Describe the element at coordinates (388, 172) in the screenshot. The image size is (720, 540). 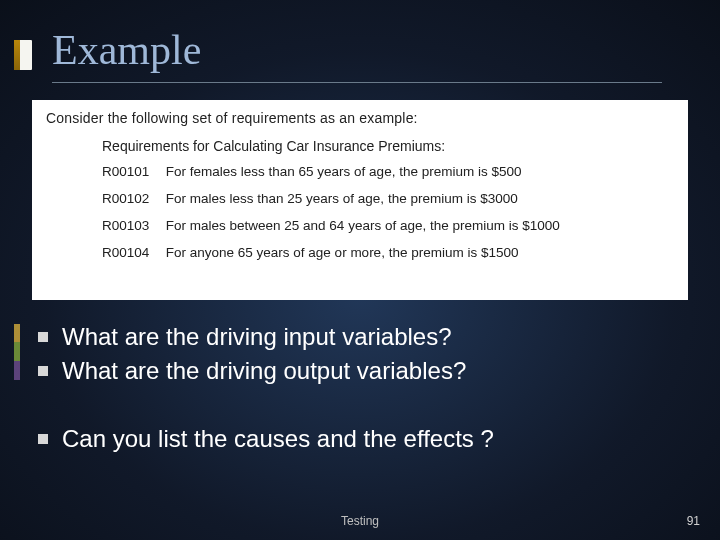
I see `requirement-row: R00101 For females less than 65 years of…` at that location.